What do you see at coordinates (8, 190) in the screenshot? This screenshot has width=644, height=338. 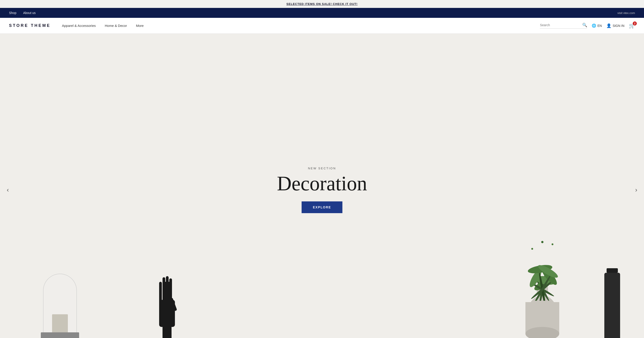 I see `carousel-prev-button: ‹` at bounding box center [8, 190].